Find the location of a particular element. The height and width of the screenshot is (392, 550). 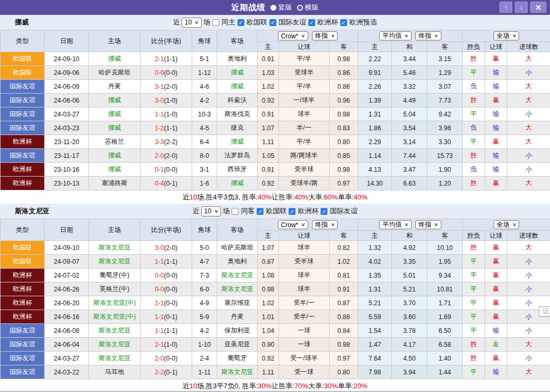

score-fulltime: 1-1 is located at coordinates (160, 303).